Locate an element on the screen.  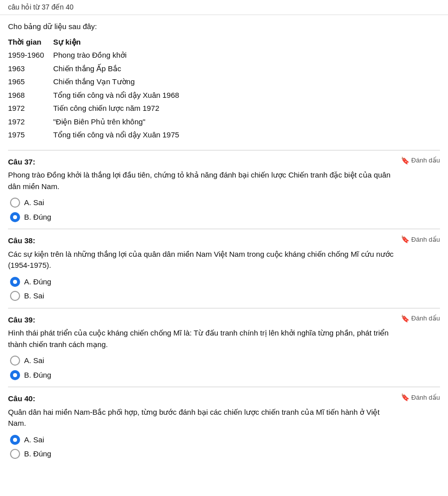
question-header-cau40: Câu 40:Quân dân hai miền Nam-Bắc phối hợ… is located at coordinates (224, 414).